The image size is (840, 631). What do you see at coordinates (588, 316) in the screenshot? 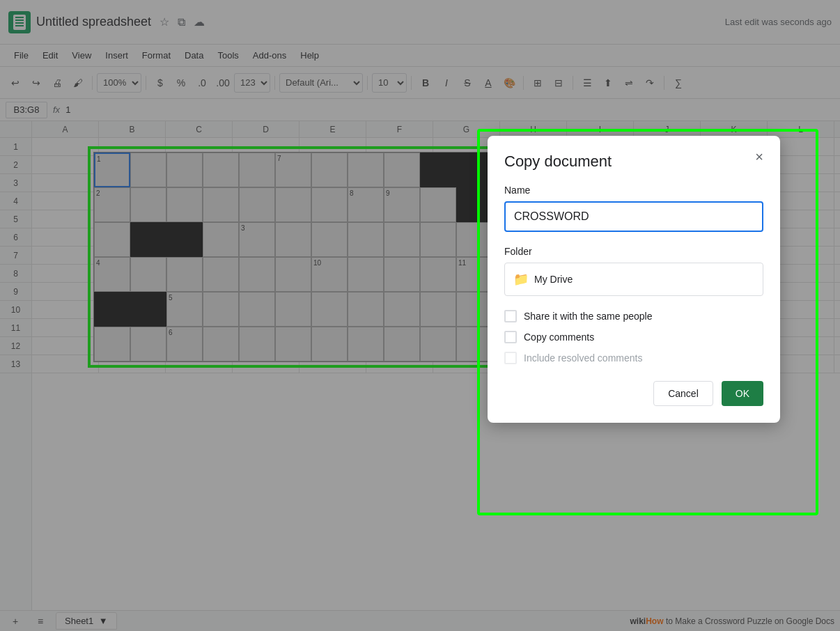
I see `share-checkbox-label: Share it with the same people` at bounding box center [588, 316].